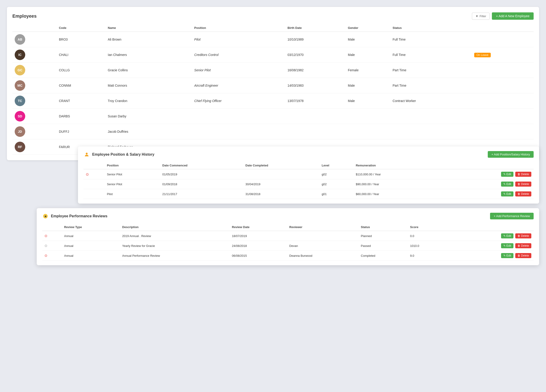 The height and width of the screenshot is (392, 546). I want to click on review-col-reviewer: Reviewer, so click(323, 227).